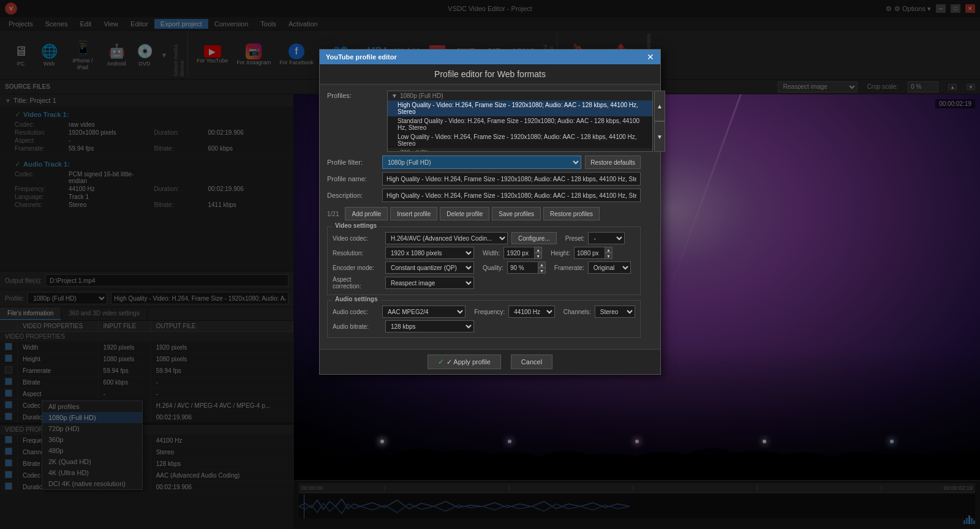  I want to click on channels-select: Stereo, so click(615, 312).